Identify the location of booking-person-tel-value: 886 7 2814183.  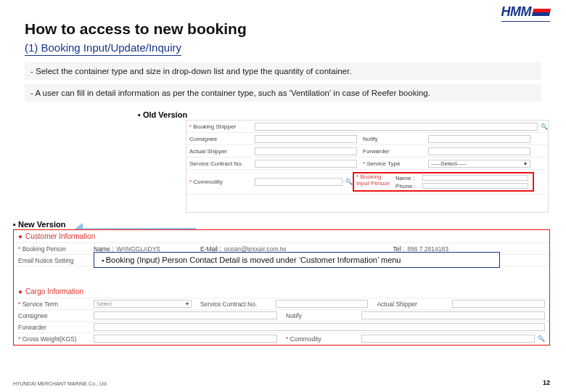
(428, 249).